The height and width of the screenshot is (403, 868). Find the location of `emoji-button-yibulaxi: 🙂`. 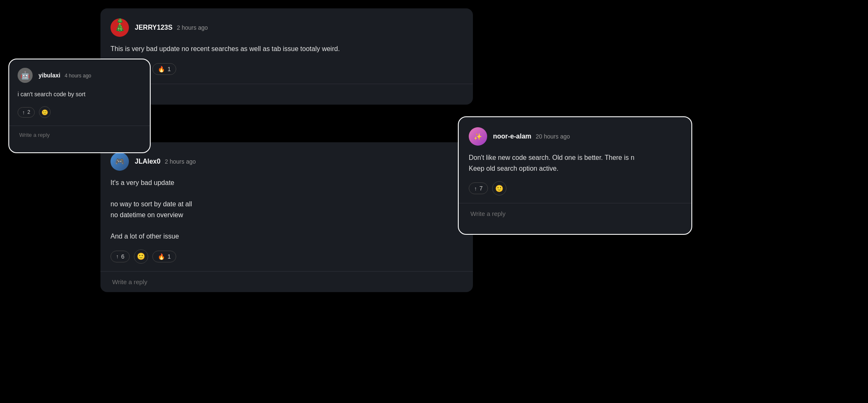

emoji-button-yibulaxi: 🙂 is located at coordinates (45, 112).